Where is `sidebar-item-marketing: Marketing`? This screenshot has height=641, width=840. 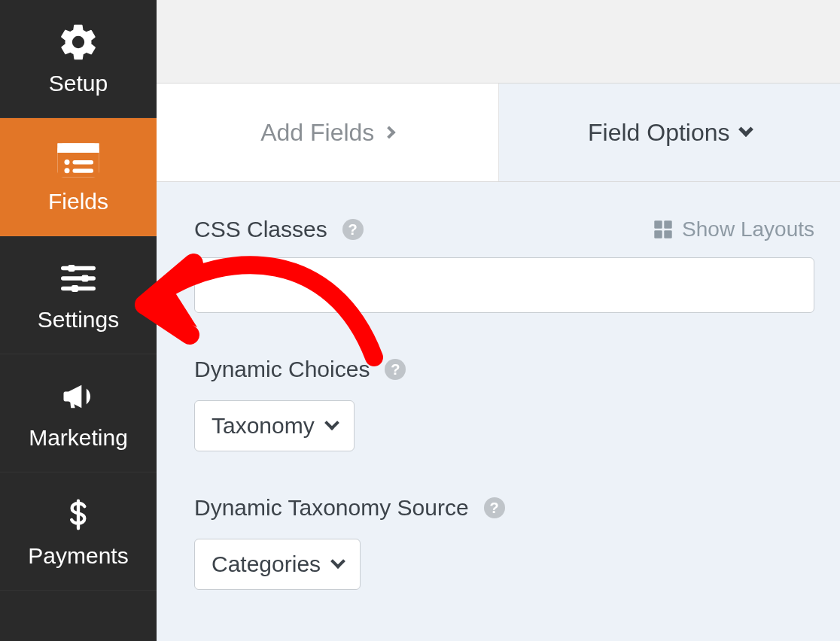
sidebar-item-marketing: Marketing is located at coordinates (78, 414).